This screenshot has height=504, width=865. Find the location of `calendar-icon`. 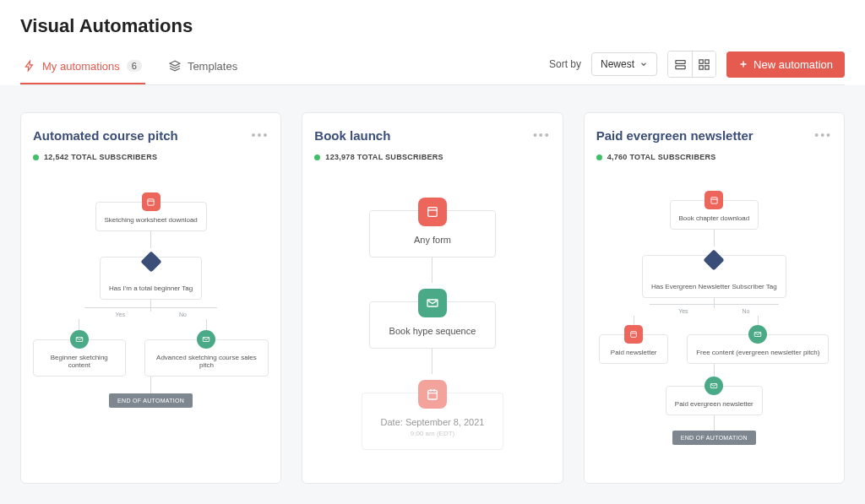

calendar-icon is located at coordinates (432, 394).